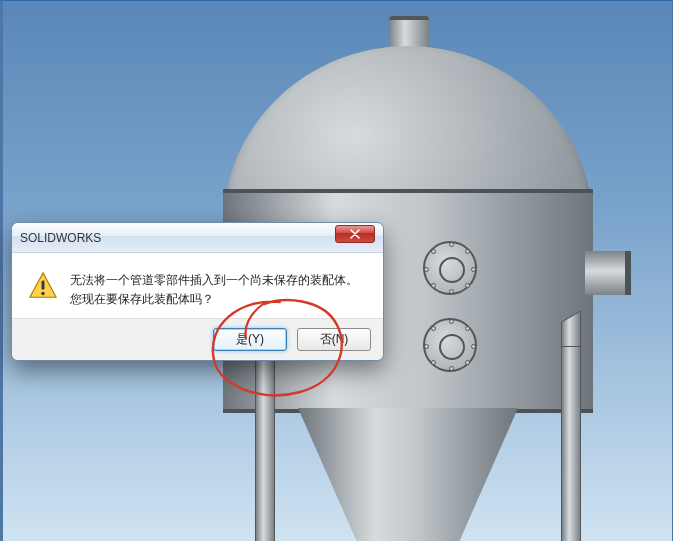  Describe the element at coordinates (355, 234) in the screenshot. I see `close-icon` at that location.